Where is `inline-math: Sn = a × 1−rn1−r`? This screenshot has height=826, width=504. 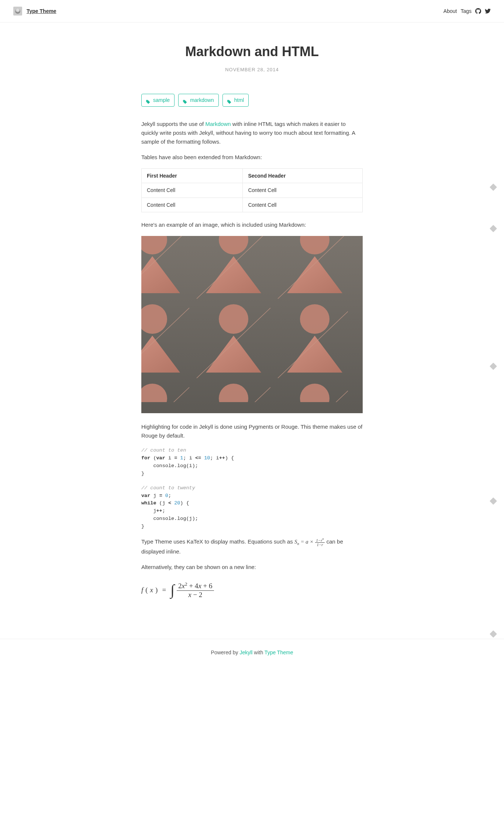 inline-math: Sn = a × 1−rn1−r is located at coordinates (310, 542).